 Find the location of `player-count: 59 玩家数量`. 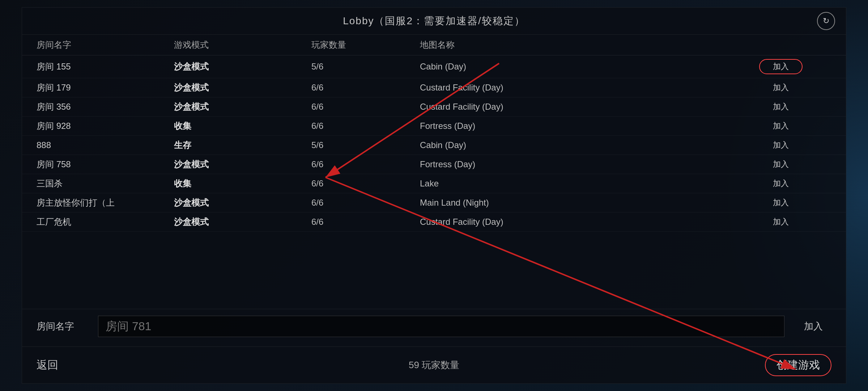

player-count: 59 玩家数量 is located at coordinates (434, 365).